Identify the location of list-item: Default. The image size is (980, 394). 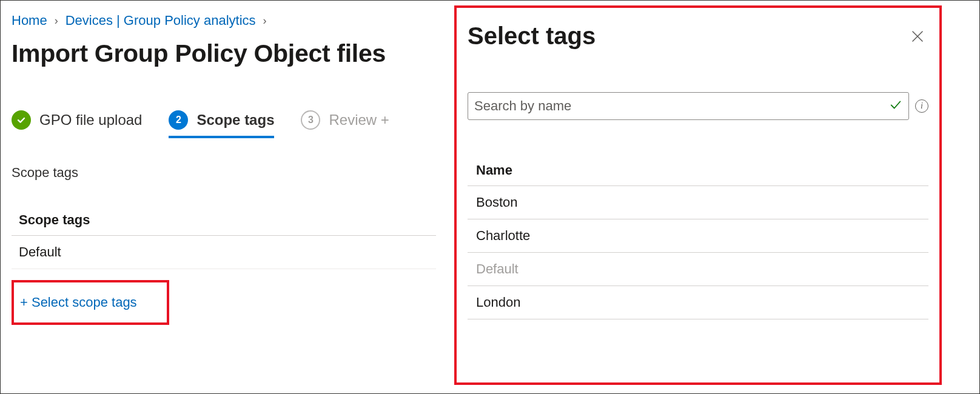
(698, 269).